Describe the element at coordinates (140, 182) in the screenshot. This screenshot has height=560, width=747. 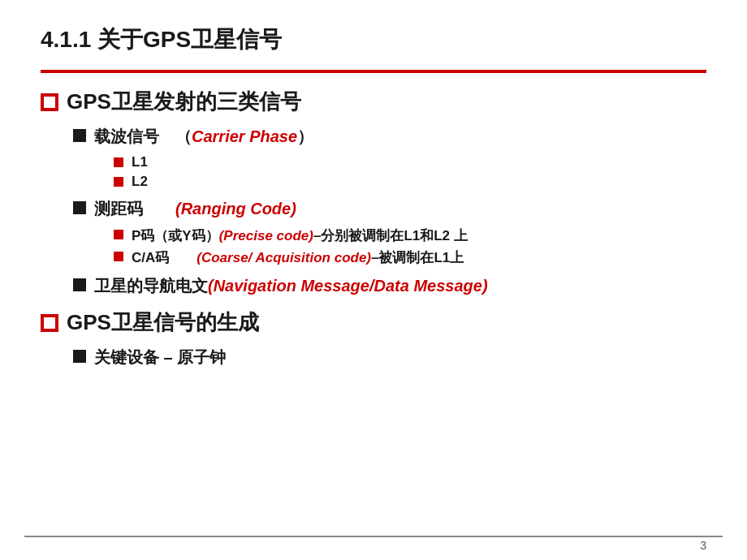
I see `l2-label: L2` at that location.